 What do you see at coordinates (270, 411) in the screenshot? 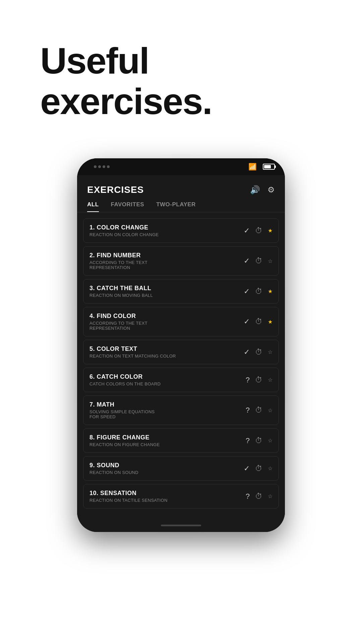
I see `star-icon-7: ☆` at bounding box center [270, 411].